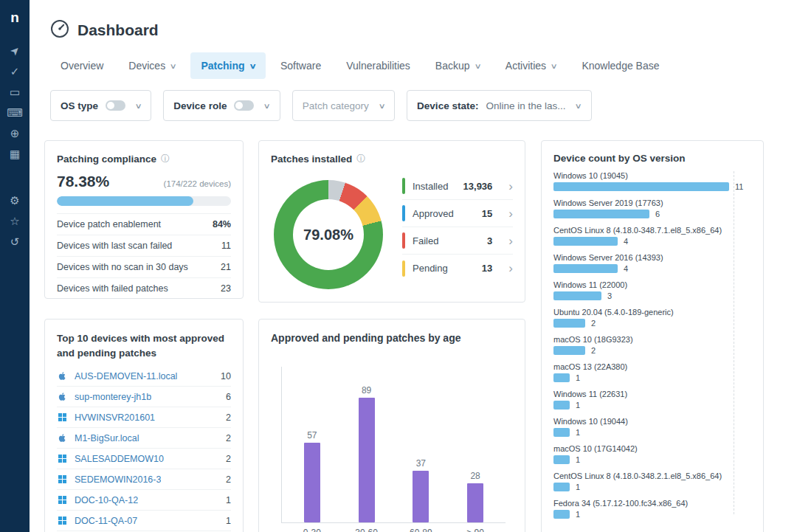  I want to click on filter-bar: OS type∨Device role∨Patch category∨Devic…, so click(321, 106).